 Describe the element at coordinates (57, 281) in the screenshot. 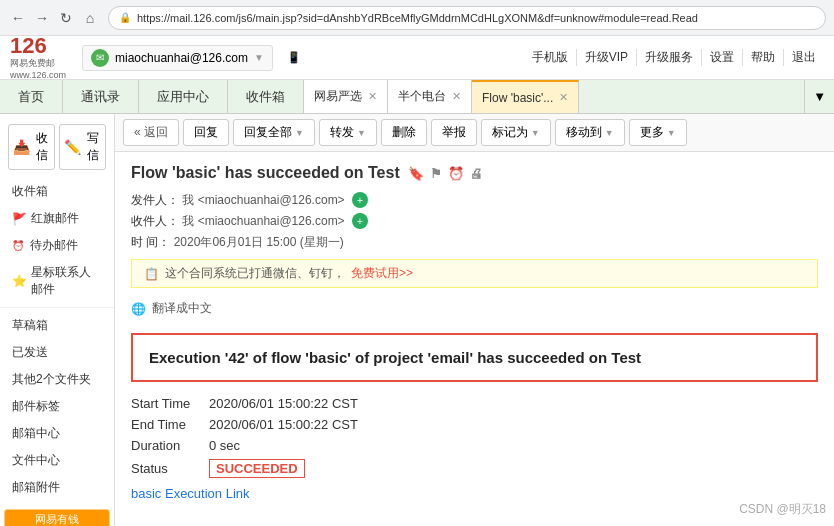

I see `sidebar-item-starred: ⭐ 星标联系人邮件` at that location.